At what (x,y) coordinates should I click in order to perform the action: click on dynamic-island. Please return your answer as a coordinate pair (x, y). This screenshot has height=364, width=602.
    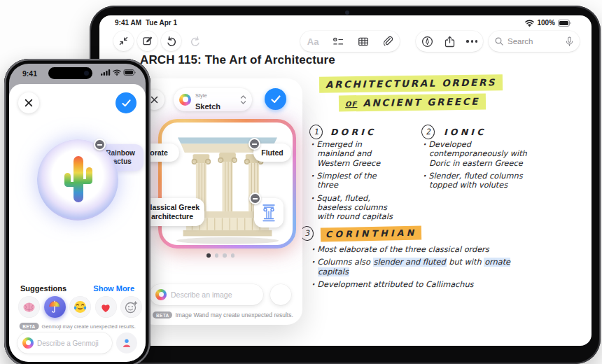
    Looking at the image, I should click on (70, 73).